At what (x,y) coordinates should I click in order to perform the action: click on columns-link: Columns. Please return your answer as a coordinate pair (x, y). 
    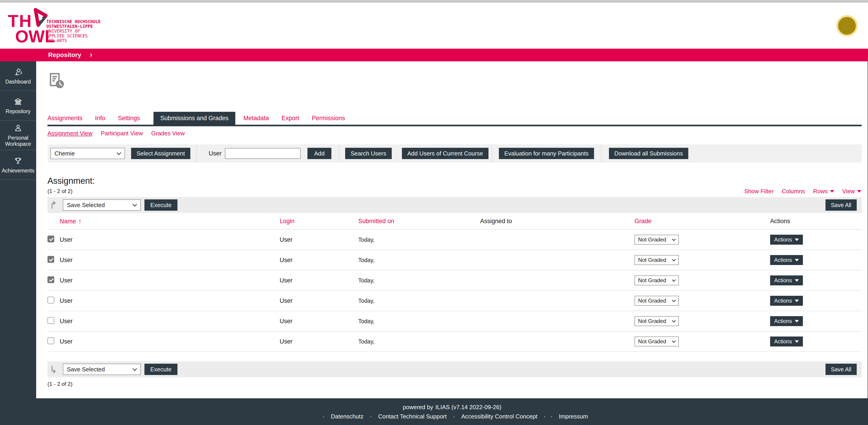
    Looking at the image, I should click on (794, 192).